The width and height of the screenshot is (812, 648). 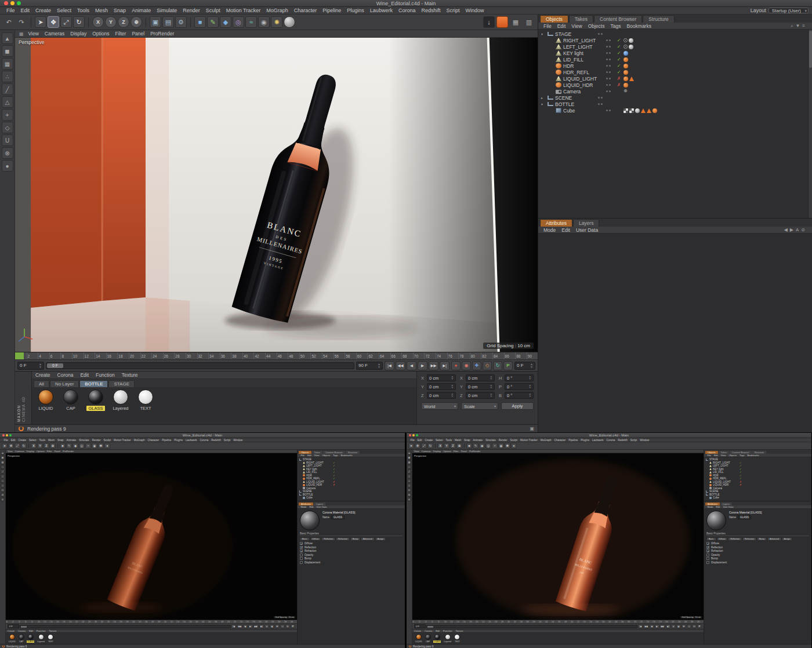 I want to click on position-field: Z0 cm▲▼, so click(x=438, y=395).